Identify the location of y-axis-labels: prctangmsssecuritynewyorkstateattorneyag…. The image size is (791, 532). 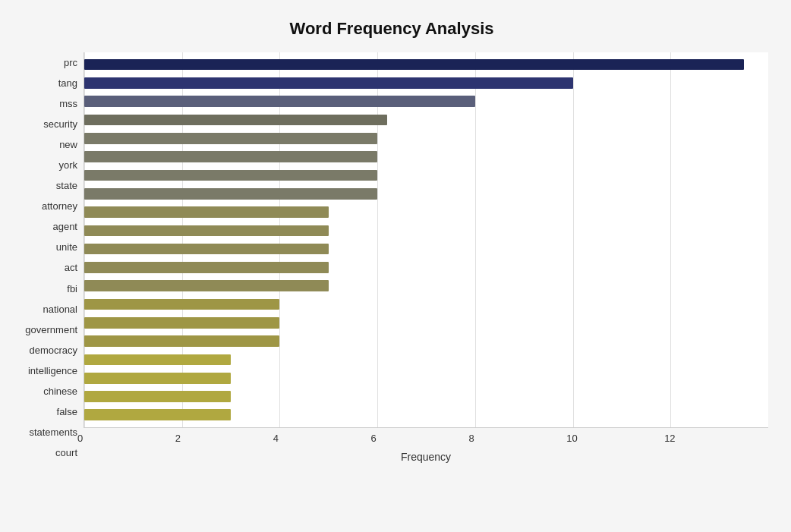
(49, 258).